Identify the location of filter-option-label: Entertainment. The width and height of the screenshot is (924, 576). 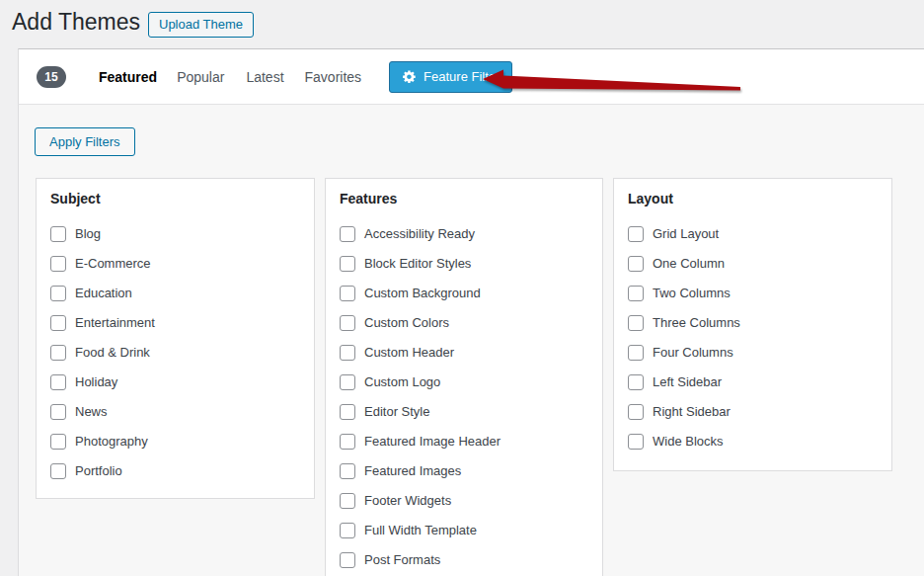
(115, 323).